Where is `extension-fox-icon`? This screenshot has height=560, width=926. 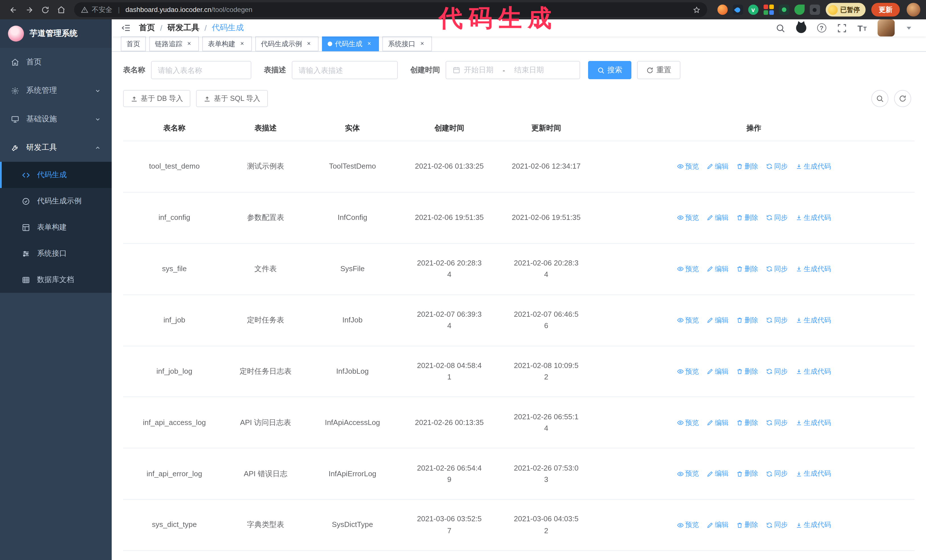
extension-fox-icon is located at coordinates (722, 10).